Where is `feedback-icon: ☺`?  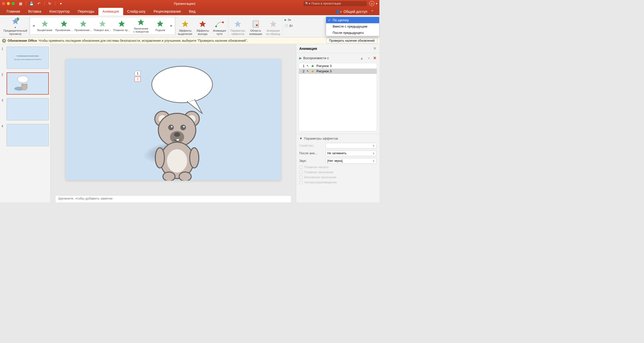
feedback-icon: ☺ is located at coordinates (372, 4).